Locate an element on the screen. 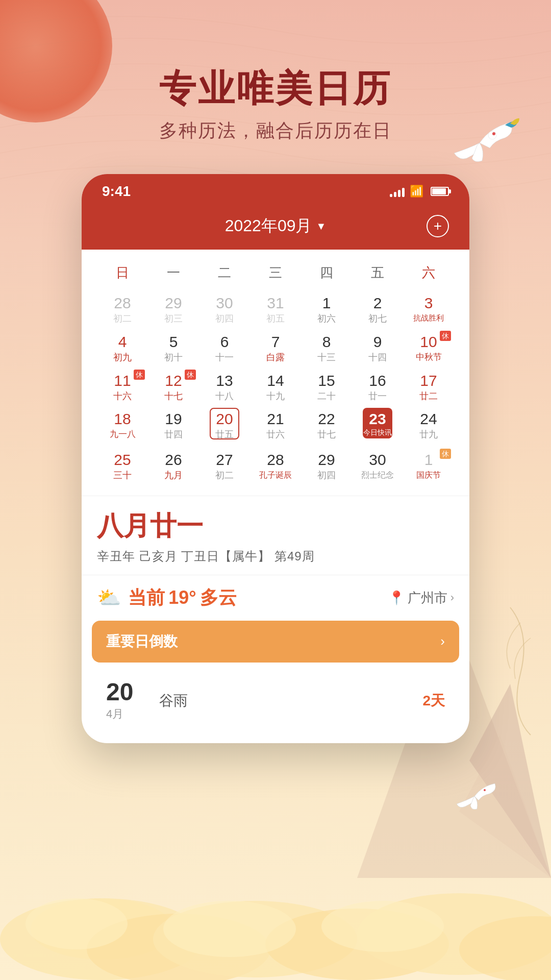 The image size is (551, 980). holiday-badge-sep11: 休 is located at coordinates (139, 375).